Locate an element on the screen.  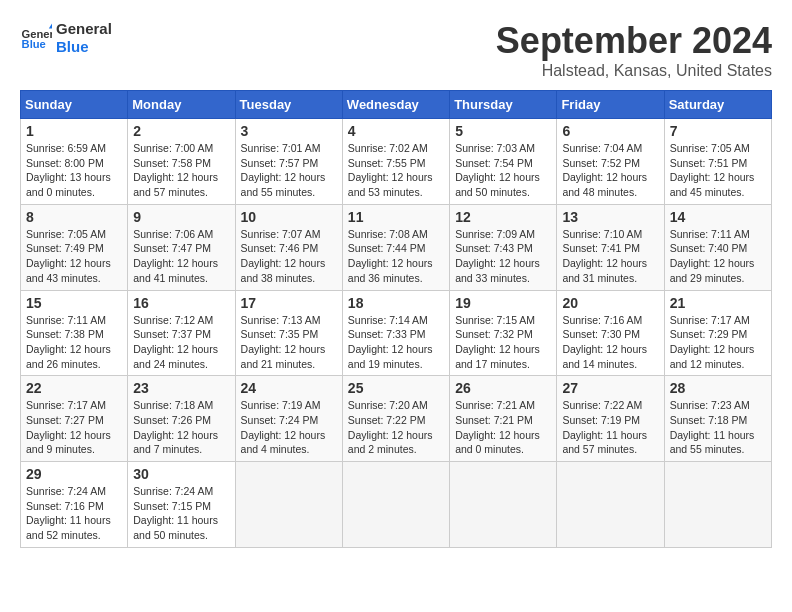
day-number: 5 is located at coordinates (503, 131).